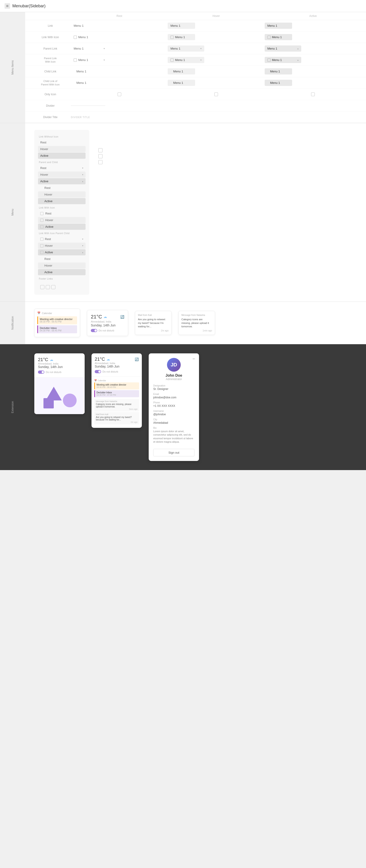 The height and width of the screenshot is (868, 366). I want to click on dnd-toggle, so click(94, 331).